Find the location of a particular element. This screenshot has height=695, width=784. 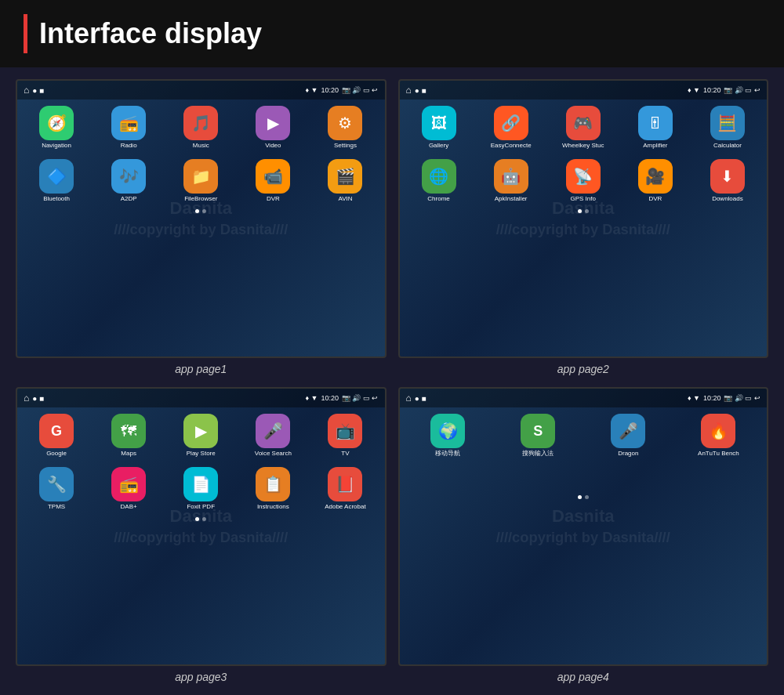

radio-icon: 📻 is located at coordinates (129, 123).